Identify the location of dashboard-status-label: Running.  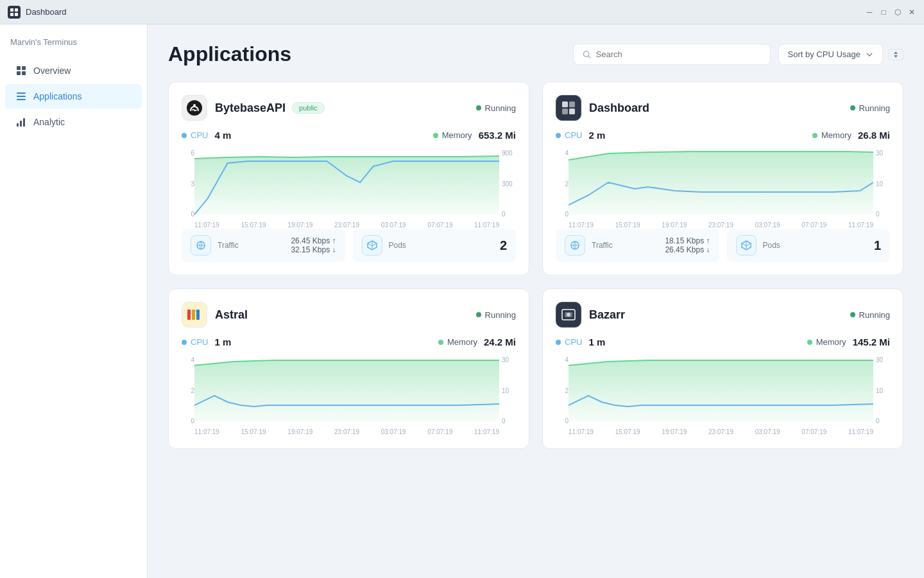
(875, 108).